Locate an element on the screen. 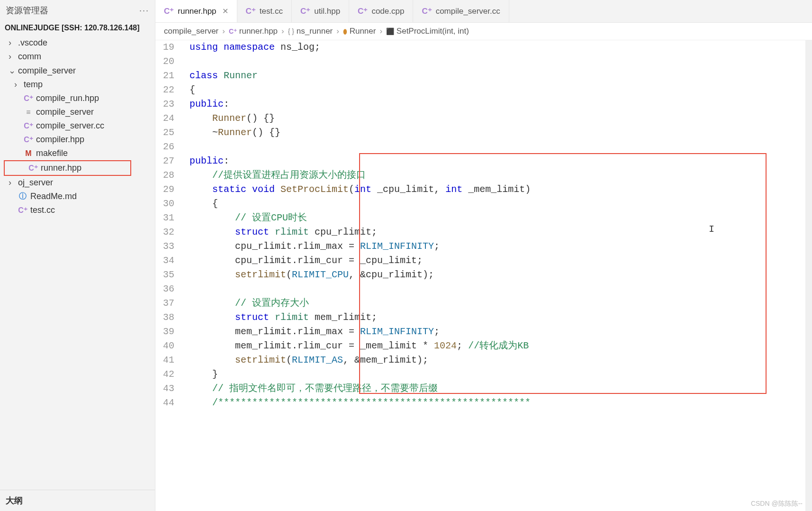 The image size is (812, 511). watermark: CSDN @陈陈陈-- is located at coordinates (777, 504).